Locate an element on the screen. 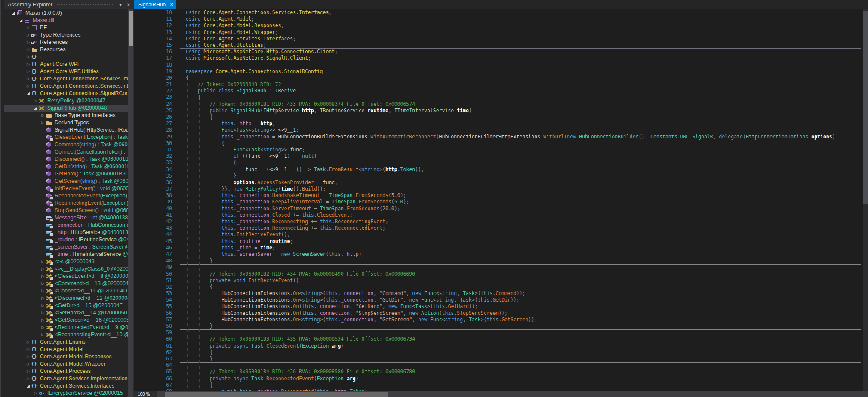  tree-item: ▷References is located at coordinates (66, 42).